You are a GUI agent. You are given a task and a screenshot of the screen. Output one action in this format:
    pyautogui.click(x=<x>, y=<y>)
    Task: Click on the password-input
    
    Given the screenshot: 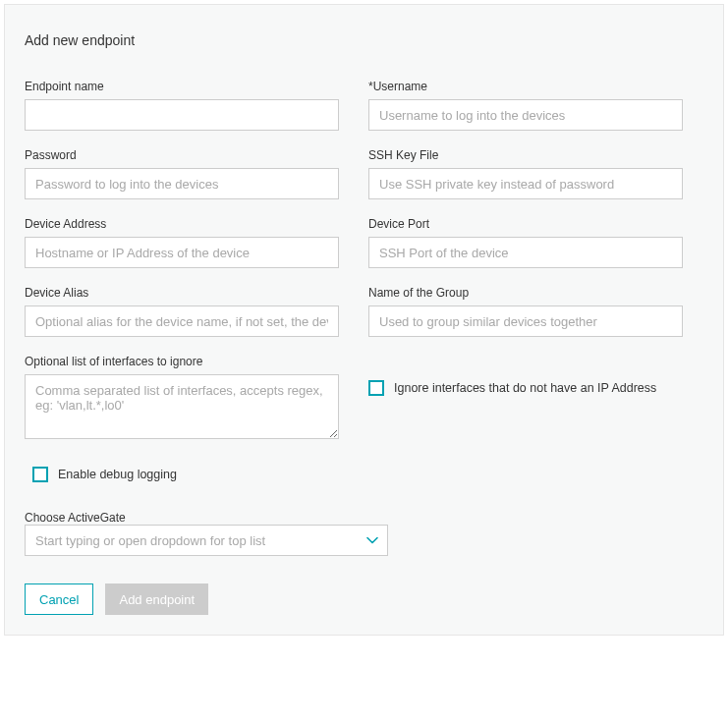 What is the action you would take?
    pyautogui.click(x=182, y=184)
    